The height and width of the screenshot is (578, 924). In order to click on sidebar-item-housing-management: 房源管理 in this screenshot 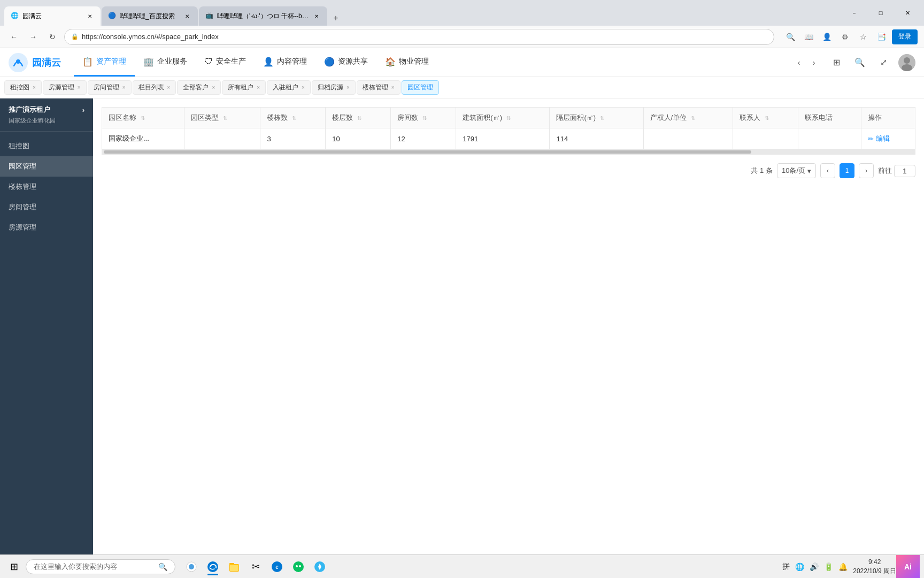, I will do `click(47, 227)`.